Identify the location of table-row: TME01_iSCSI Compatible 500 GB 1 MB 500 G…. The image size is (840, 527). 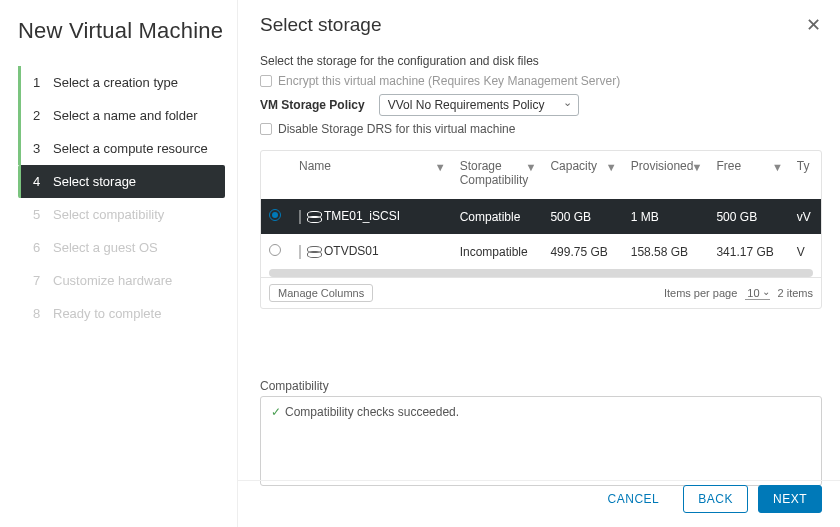
(541, 216).